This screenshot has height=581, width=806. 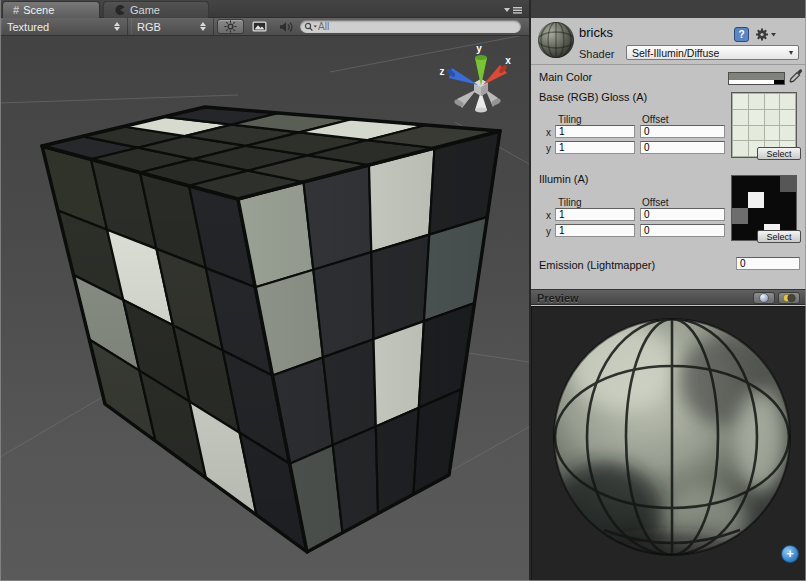 What do you see at coordinates (403, 26) in the screenshot?
I see `search-input` at bounding box center [403, 26].